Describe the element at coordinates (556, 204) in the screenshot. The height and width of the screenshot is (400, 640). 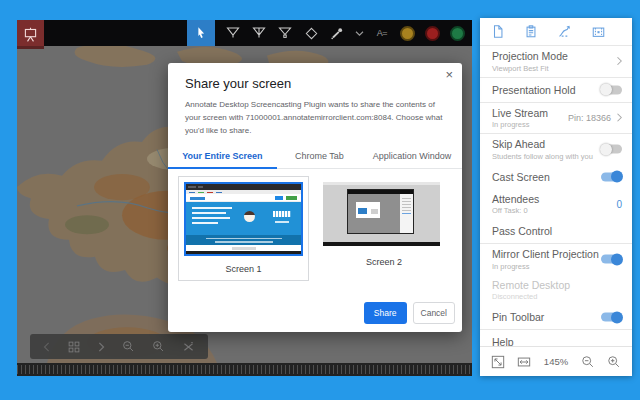
I see `sidebar-item-attendees: Attendees Off Task: 0 0` at that location.